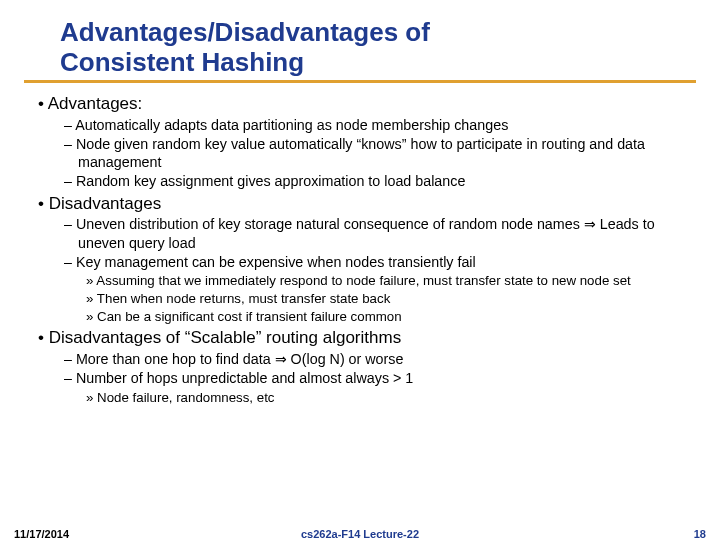 The height and width of the screenshot is (540, 720). I want to click on bullet-disadvantages-heading: Disadvantages, so click(360, 204).